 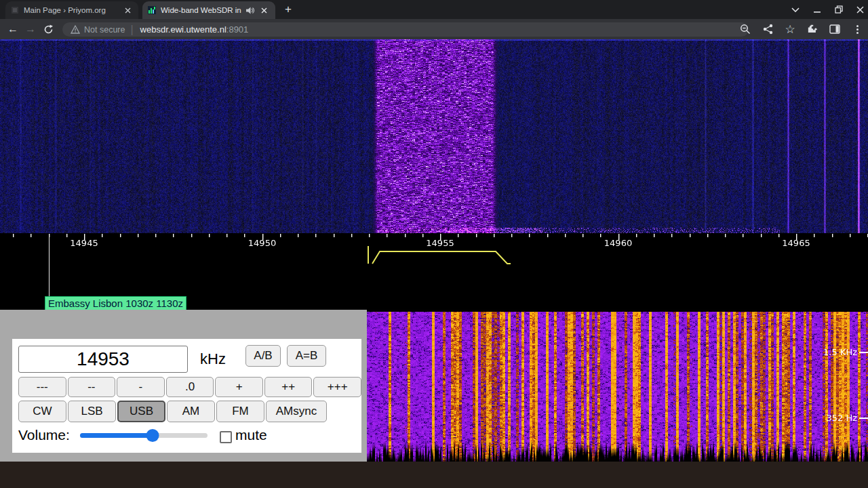 I want to click on url-port: :8901, so click(x=237, y=30).